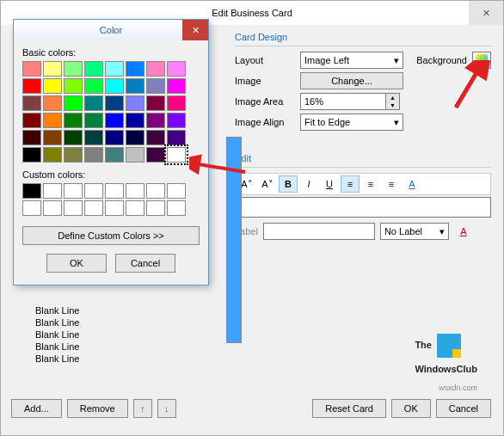 The image size is (504, 436). What do you see at coordinates (392, 105) in the screenshot?
I see `spin-down-icon: ▼` at bounding box center [392, 105].